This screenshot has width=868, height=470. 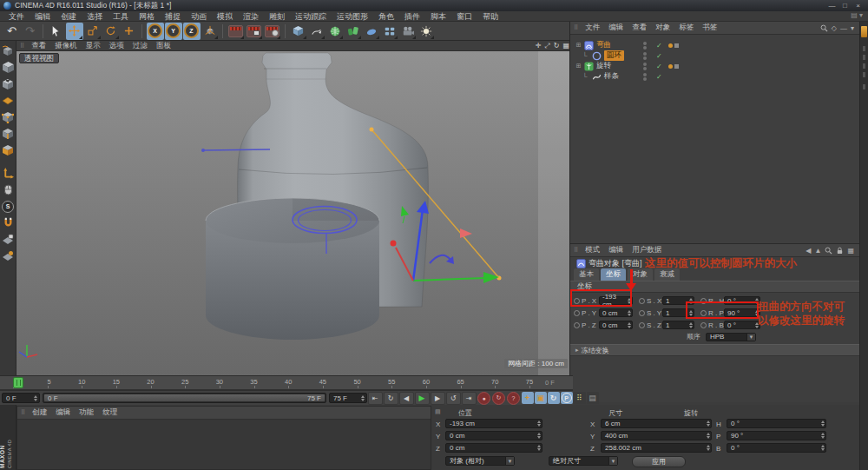 I want to click on expand-icon: ⊞, so click(x=578, y=45).